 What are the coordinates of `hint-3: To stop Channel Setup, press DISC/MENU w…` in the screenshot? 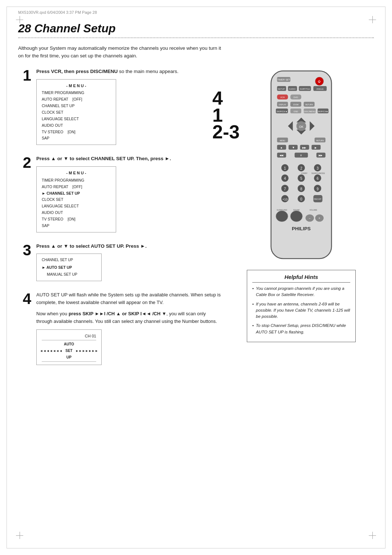 It's located at (301, 329).